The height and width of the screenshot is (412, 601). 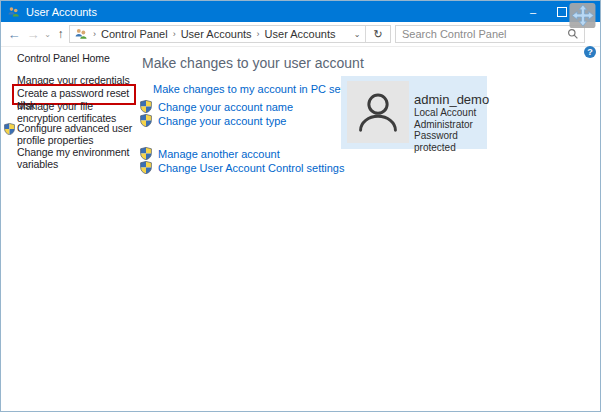 I want to click on breadcrumb-item-control-panel: Control Panel, so click(x=134, y=34).